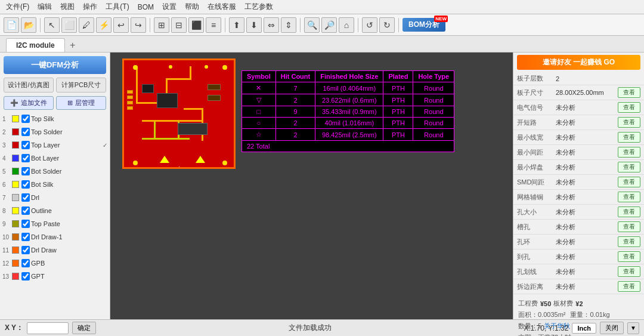  I want to click on tab-add-btn: +, so click(73, 45).